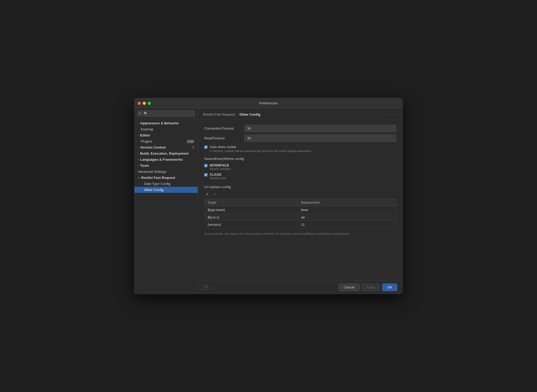 The image size is (537, 392). I want to click on col-header-replacement: Replacement, so click(347, 203).